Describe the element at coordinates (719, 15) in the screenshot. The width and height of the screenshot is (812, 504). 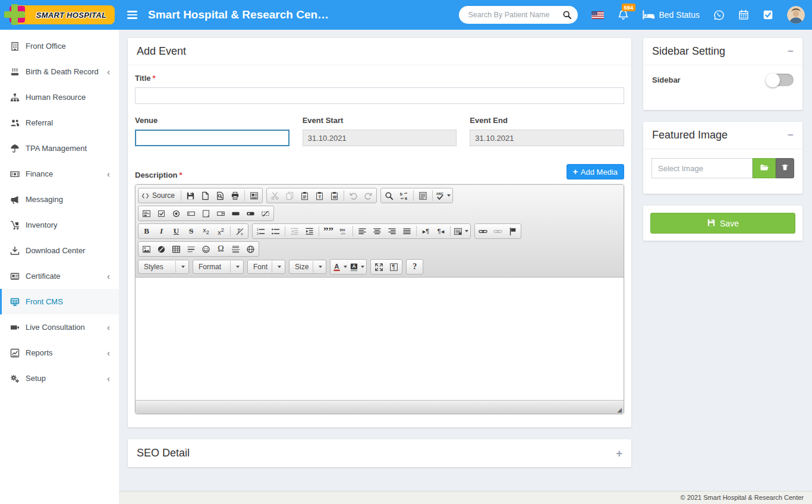
I see `nav-whatsapp` at that location.